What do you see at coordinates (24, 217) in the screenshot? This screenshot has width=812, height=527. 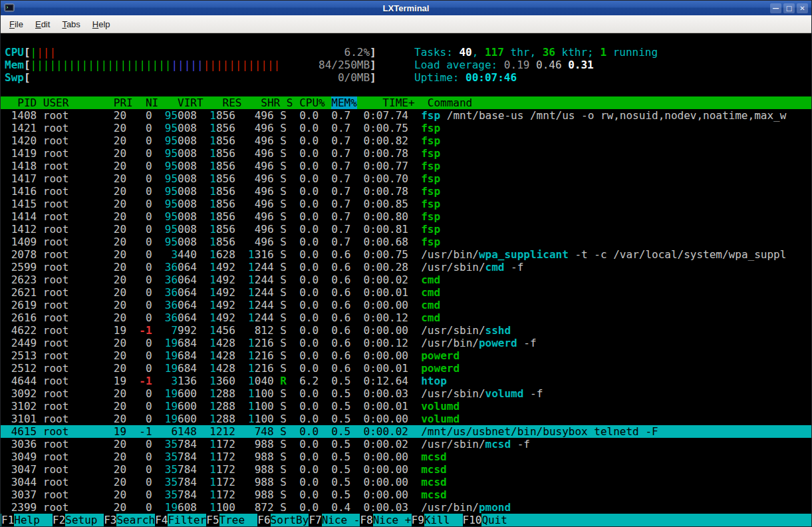 I see `pid-cell: 1414` at bounding box center [24, 217].